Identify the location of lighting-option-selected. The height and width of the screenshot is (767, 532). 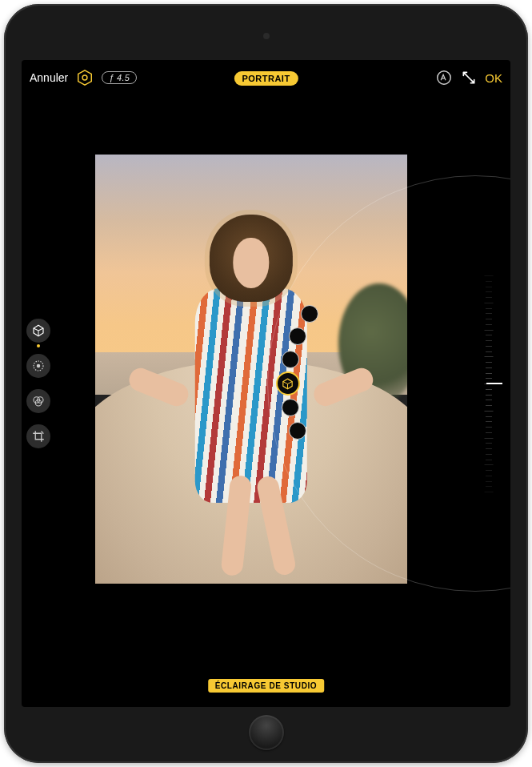
(288, 384).